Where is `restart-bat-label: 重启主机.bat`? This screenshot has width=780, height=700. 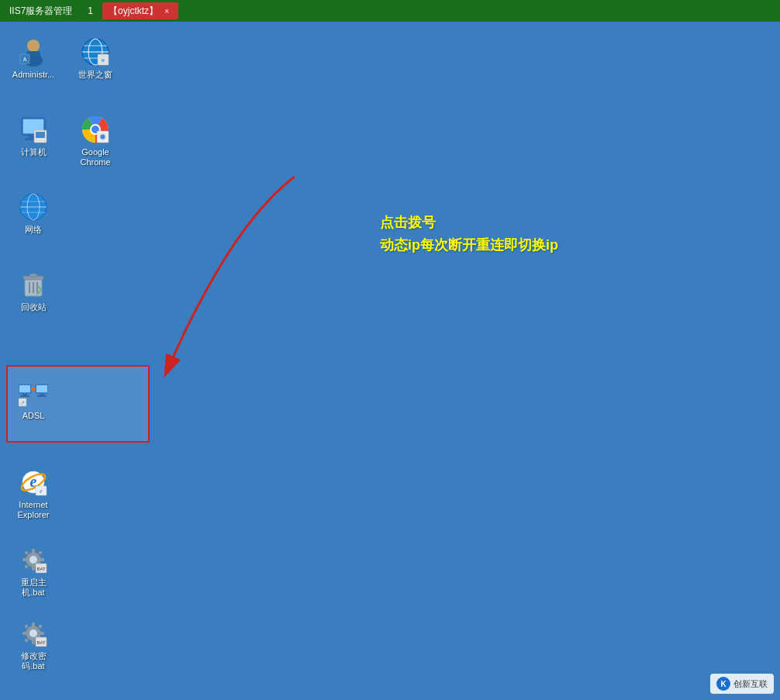
restart-bat-label: 重启主机.bat is located at coordinates (33, 588).